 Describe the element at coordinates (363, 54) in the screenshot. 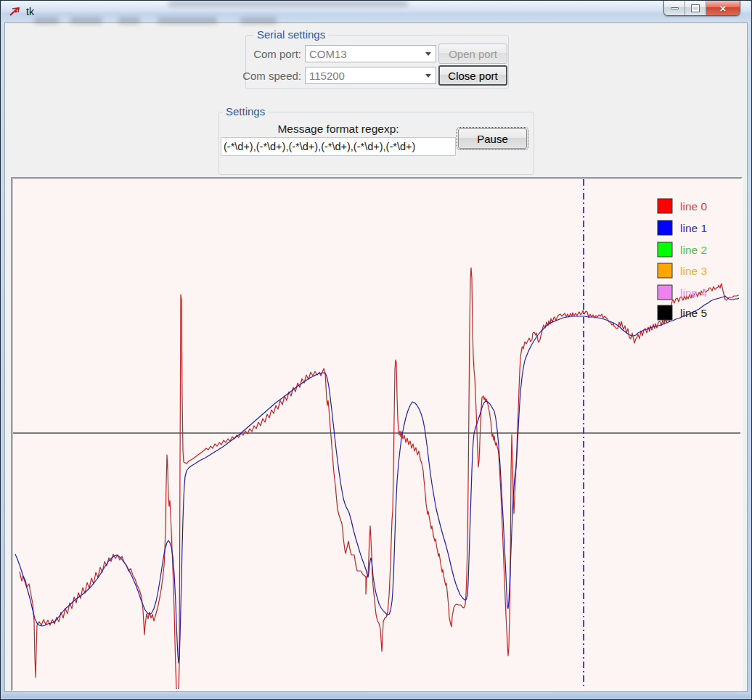

I see `com-port-value: COM13` at that location.